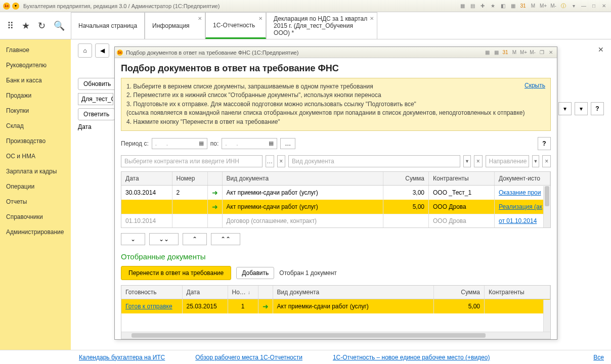 This screenshot has height=364, width=611. What do you see at coordinates (108, 25) in the screenshot?
I see `tab-home: Начальная страница` at bounding box center [108, 25].